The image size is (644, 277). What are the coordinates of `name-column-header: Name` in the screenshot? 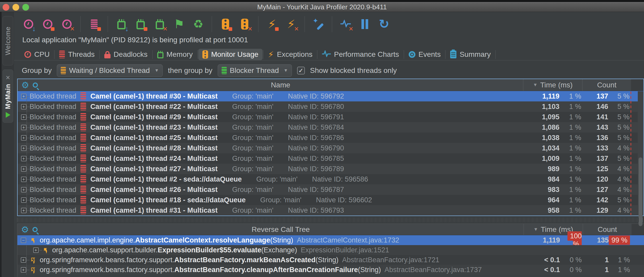 It's located at (280, 85).